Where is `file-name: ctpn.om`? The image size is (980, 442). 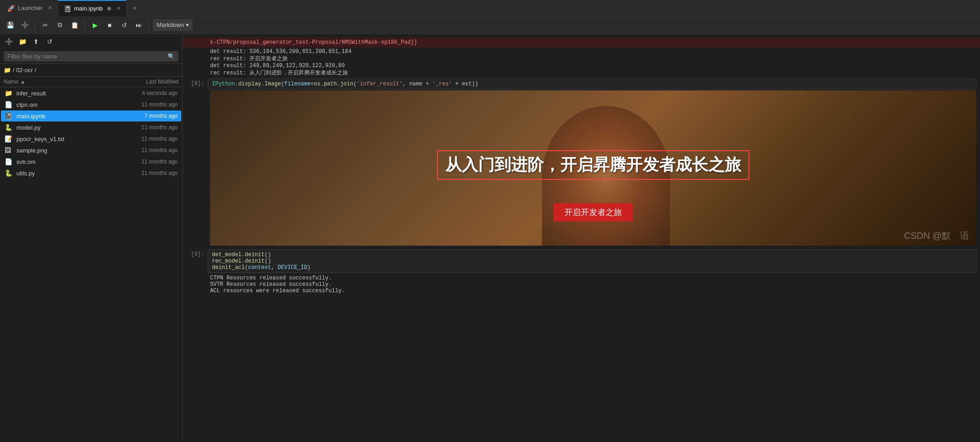
file-name: ctpn.om is located at coordinates (68, 105).